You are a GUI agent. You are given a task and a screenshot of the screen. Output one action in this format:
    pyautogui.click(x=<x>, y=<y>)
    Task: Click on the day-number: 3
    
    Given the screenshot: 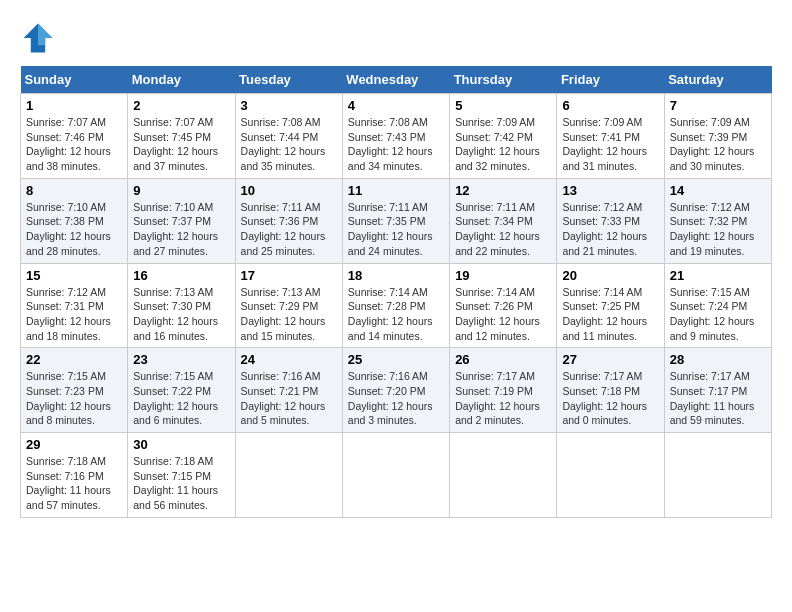 What is the action you would take?
    pyautogui.click(x=289, y=106)
    